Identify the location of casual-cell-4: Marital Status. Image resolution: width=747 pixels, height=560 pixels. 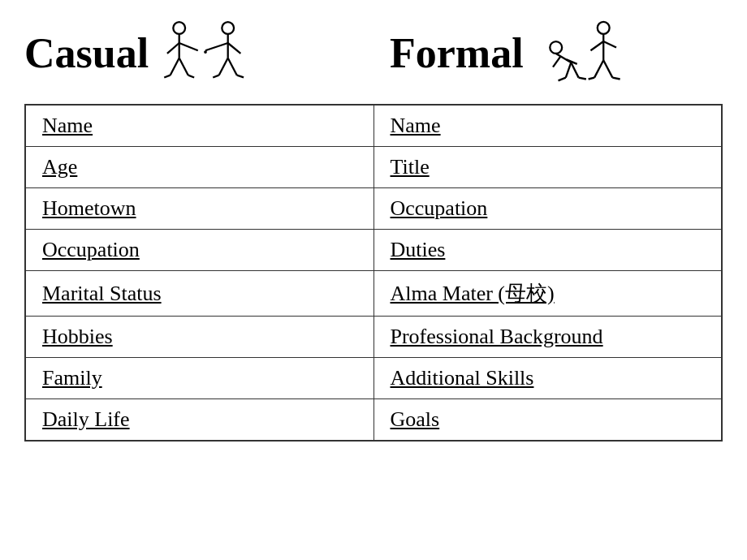
(200, 294).